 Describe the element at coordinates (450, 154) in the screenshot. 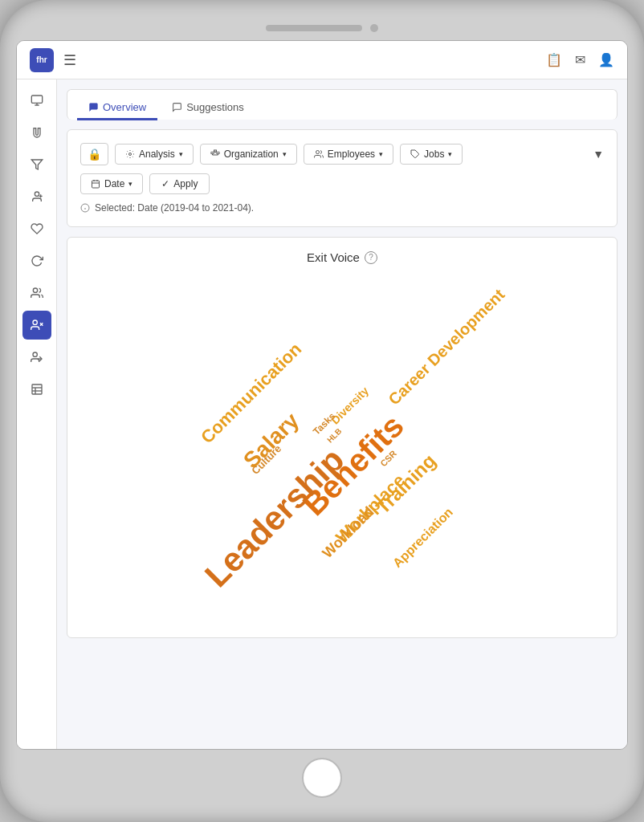

I see `jobs-chevron: ▾` at that location.